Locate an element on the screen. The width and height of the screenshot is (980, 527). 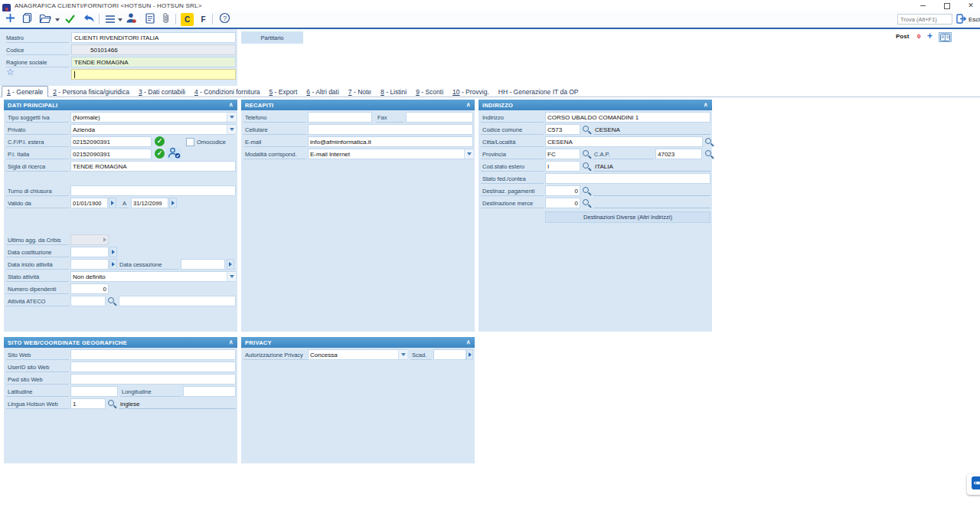
cap-field is located at coordinates (678, 154).